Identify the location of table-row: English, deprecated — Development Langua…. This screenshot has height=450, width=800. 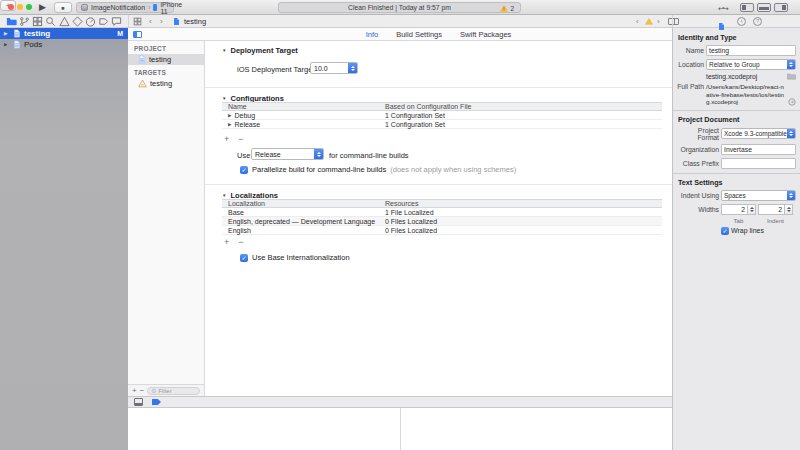
(442, 222).